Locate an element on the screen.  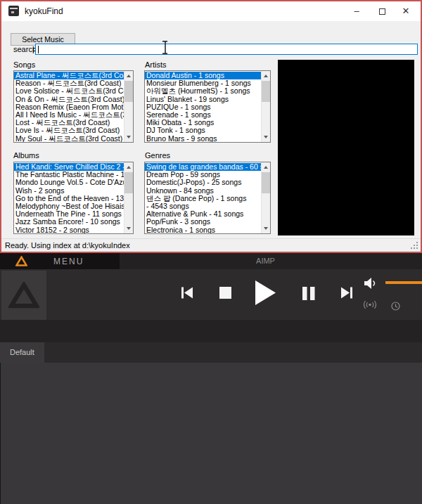
list-item: DJ Tonk - 1 songs is located at coordinates (203, 131).